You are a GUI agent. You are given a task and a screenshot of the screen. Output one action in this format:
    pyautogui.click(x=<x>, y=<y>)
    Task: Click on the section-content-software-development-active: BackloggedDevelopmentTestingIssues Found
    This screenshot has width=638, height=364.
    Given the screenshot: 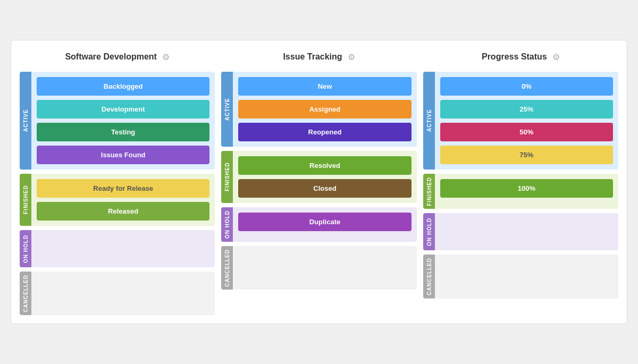 What is the action you would take?
    pyautogui.click(x=123, y=121)
    